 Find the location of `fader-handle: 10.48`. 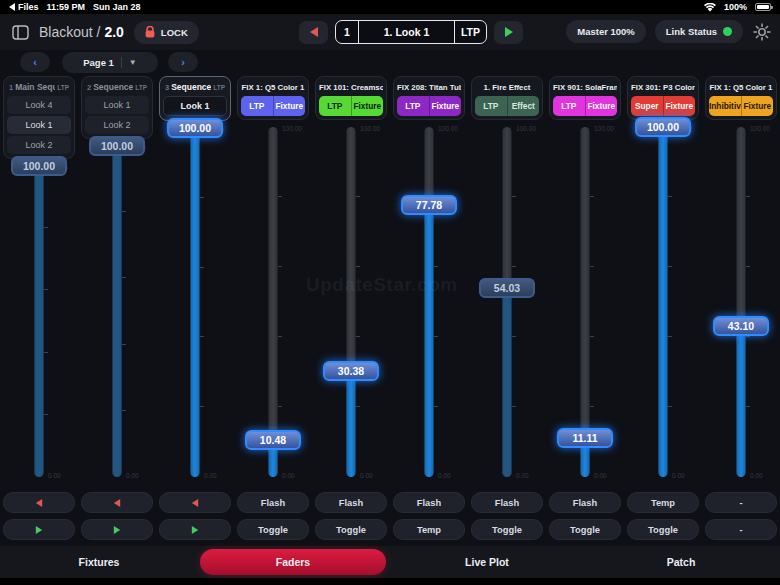

fader-handle: 10.48 is located at coordinates (273, 440).